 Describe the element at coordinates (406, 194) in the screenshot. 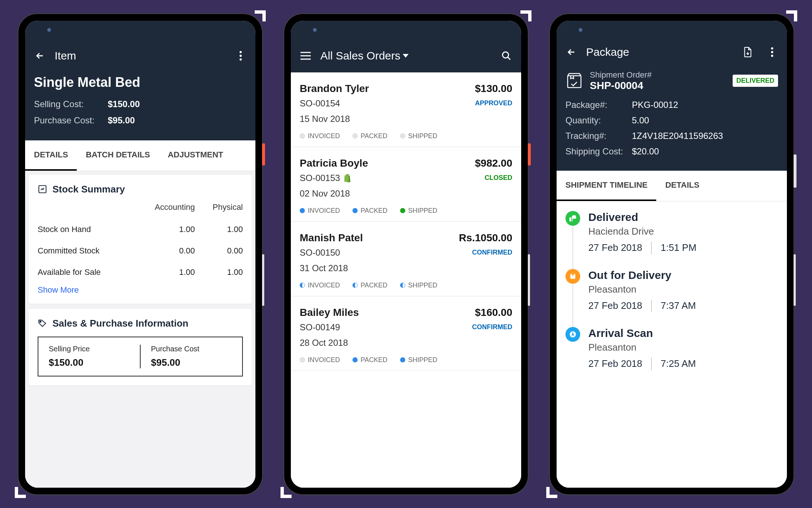

I see `order-date: 02 Nov 2018` at that location.